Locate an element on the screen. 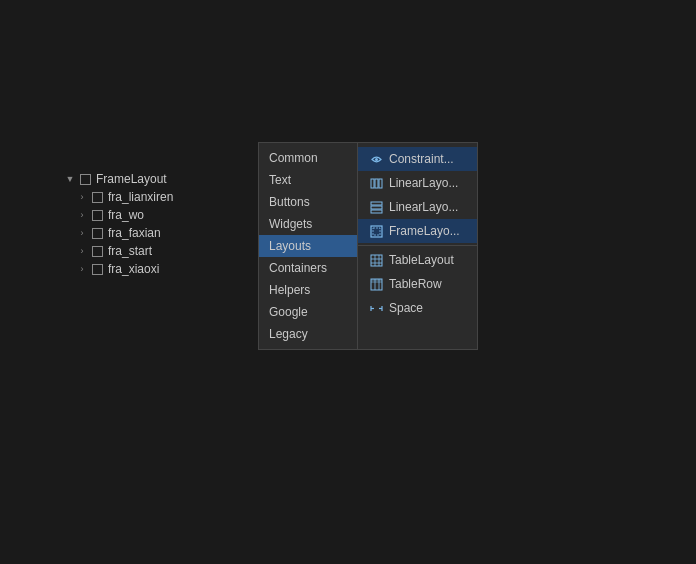 Image resolution: width=696 pixels, height=564 pixels. menu-category-column: Common Text Buttons Widgets Layouts Cont… is located at coordinates (308, 246).